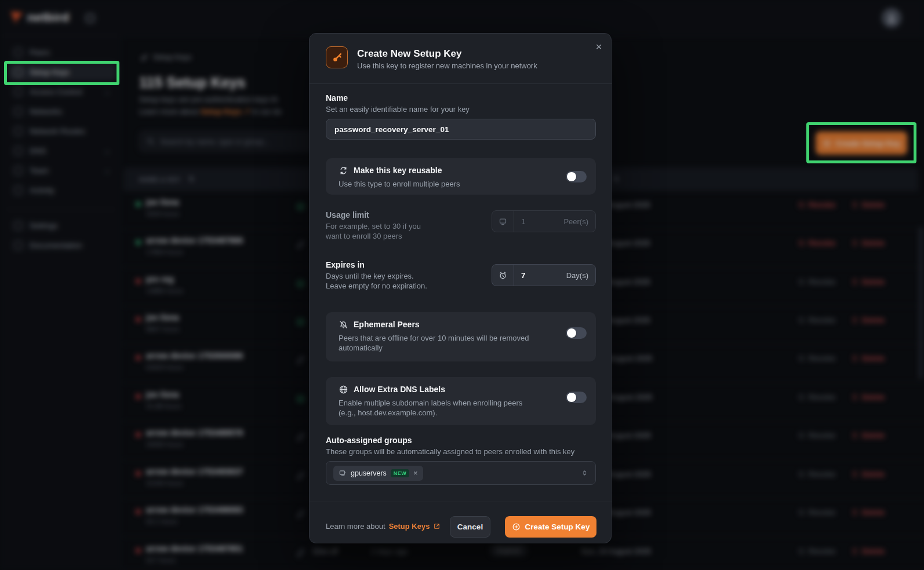 The height and width of the screenshot is (570, 924). What do you see at coordinates (576, 177) in the screenshot?
I see `reusable-toggle` at bounding box center [576, 177].